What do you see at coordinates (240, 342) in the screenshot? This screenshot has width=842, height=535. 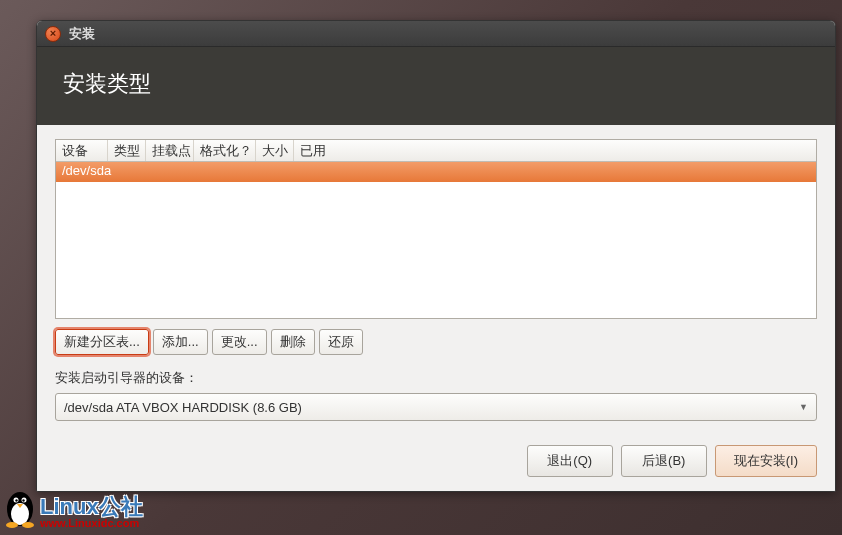 I see `change-button: 更改...` at bounding box center [240, 342].